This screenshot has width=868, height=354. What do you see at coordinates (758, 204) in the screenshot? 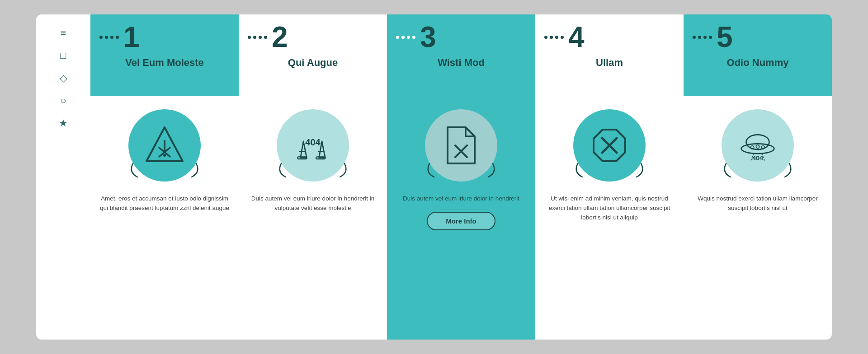
I see `card-5-desc: Wquis nostrud exerci tation ullam llamco…` at bounding box center [758, 204].